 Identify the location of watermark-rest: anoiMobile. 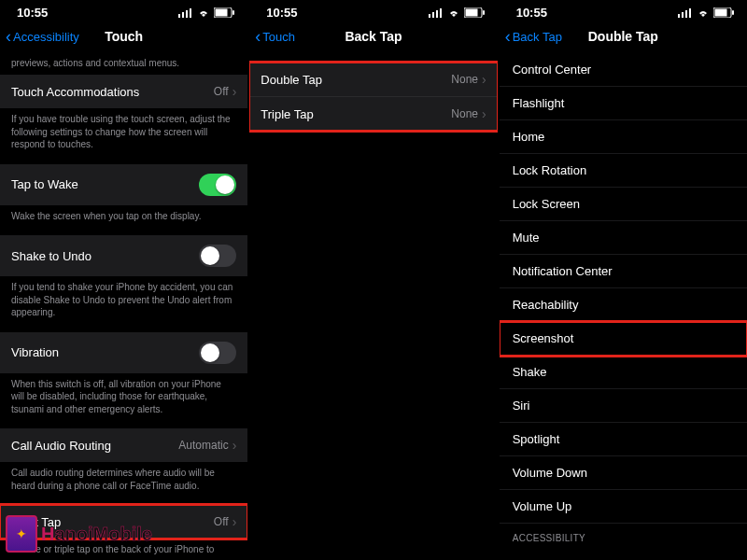
(103, 534).